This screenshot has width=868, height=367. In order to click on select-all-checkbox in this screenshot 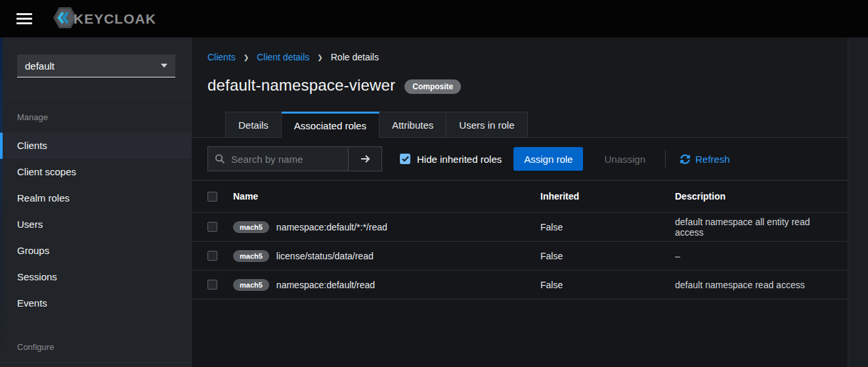, I will do `click(213, 197)`.